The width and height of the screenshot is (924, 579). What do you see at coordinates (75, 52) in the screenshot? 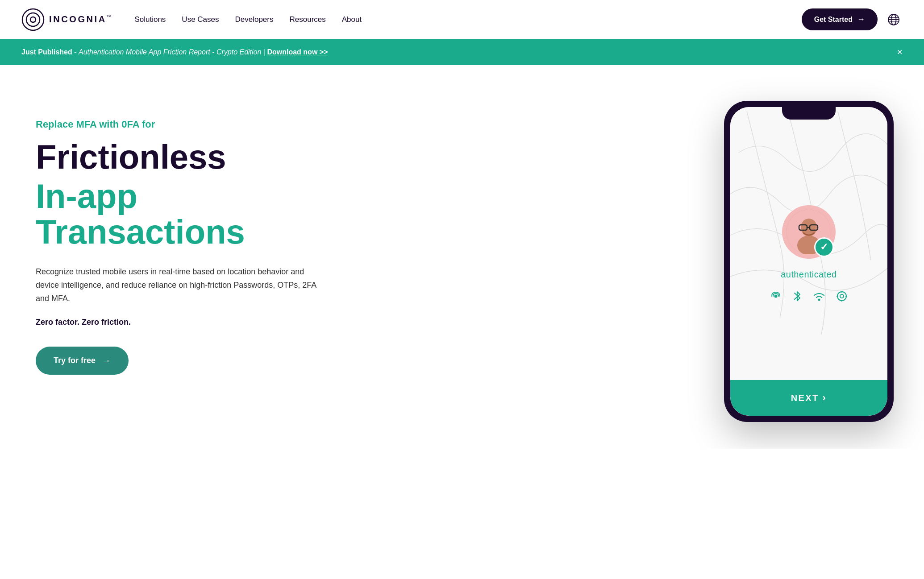
I see `banner-dash: -` at bounding box center [75, 52].